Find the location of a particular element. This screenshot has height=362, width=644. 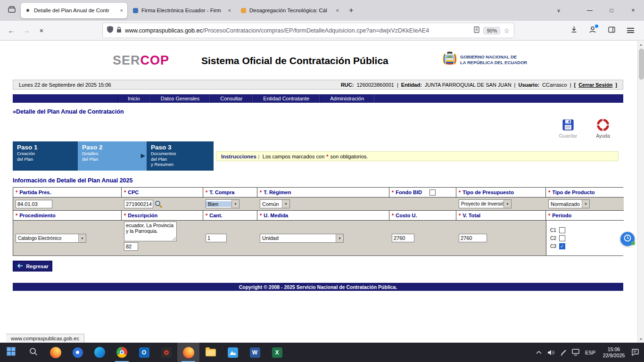

tray-expand-button is located at coordinates (539, 353).